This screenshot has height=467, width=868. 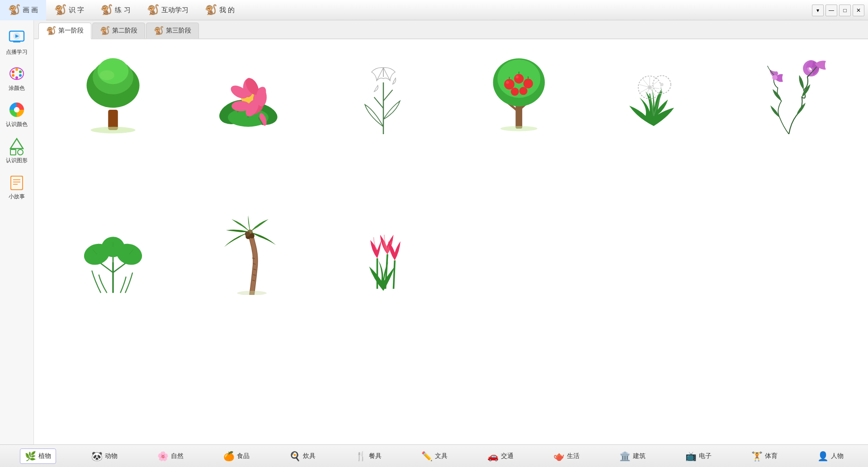 I want to click on cat-people: 👤 人物, so click(x=830, y=456).